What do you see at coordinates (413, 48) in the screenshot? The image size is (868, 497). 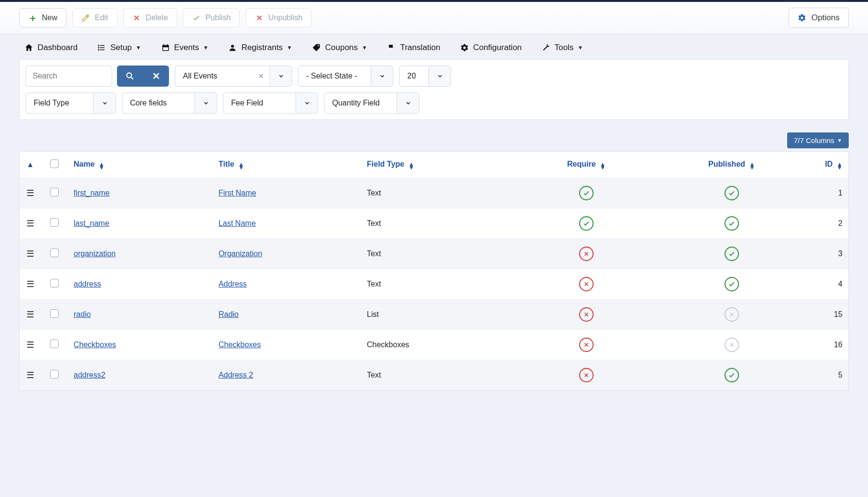 I see `menu-translation: Translation` at bounding box center [413, 48].